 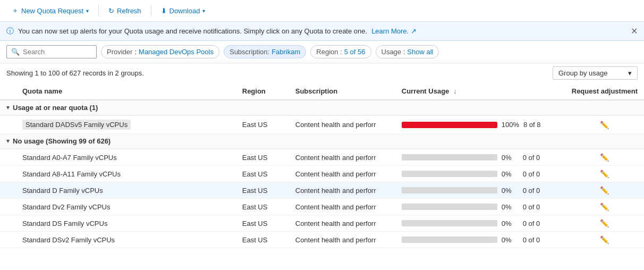 I want to click on col-request-adjustment: Request adjustment, so click(x=605, y=91).